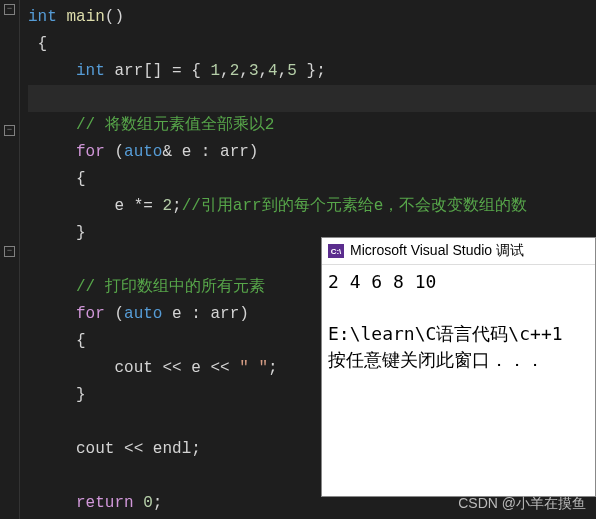  Describe the element at coordinates (105, 503) in the screenshot. I see `keyword-return: return` at that location.